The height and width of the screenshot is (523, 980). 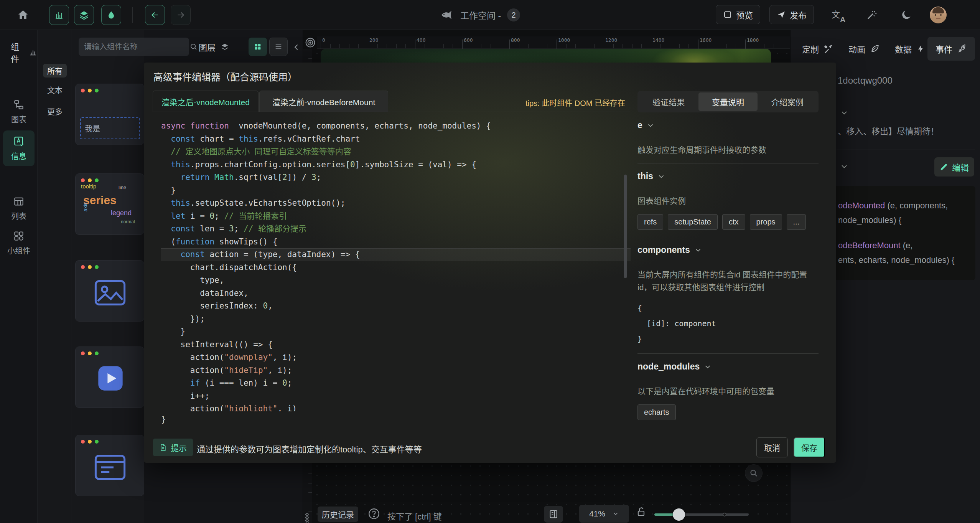 What do you see at coordinates (396, 345) in the screenshot?
I see `code-line-17: setInterval(() => {` at bounding box center [396, 345].